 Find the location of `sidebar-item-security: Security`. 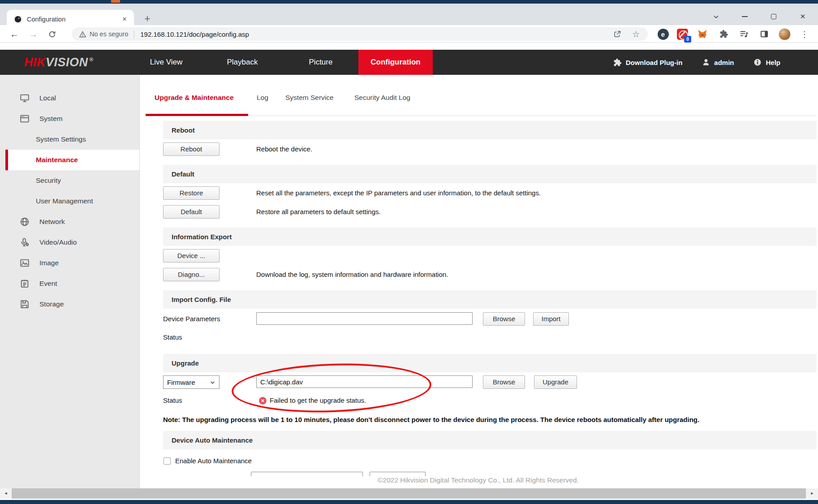

sidebar-item-security: Security is located at coordinates (70, 181).